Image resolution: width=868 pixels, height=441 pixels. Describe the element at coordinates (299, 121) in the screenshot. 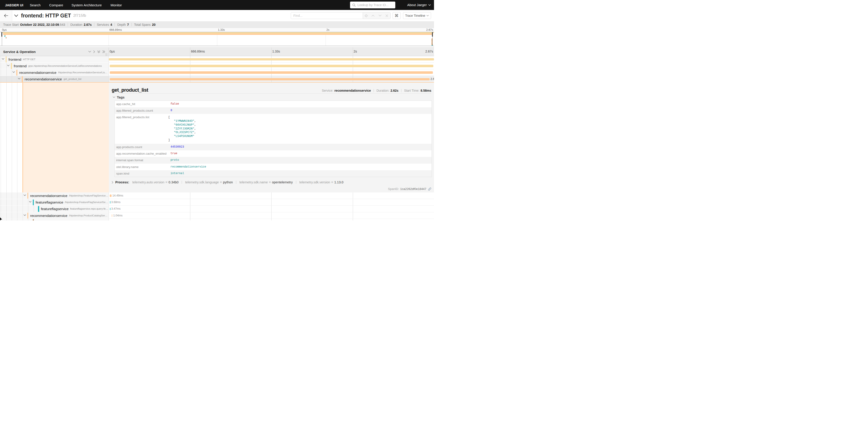

I see `div-shape: "1YMWWN1N4O",` at that location.